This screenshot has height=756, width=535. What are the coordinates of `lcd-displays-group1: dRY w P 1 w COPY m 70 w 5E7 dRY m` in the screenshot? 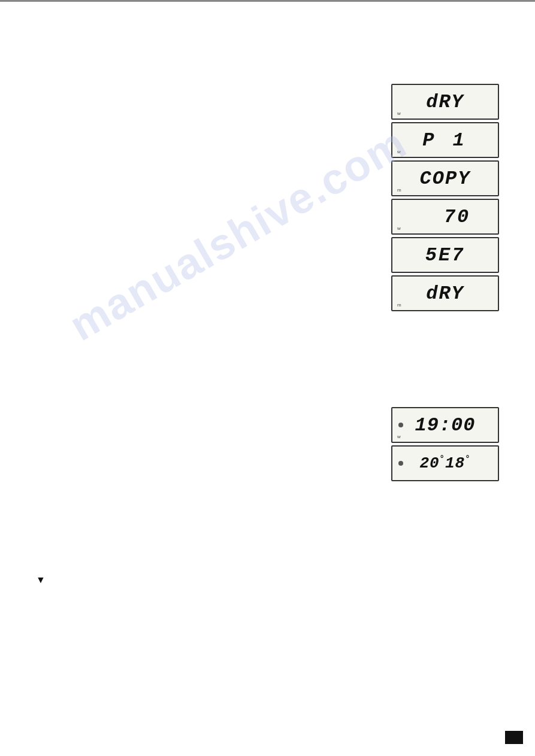 It's located at (445, 198).